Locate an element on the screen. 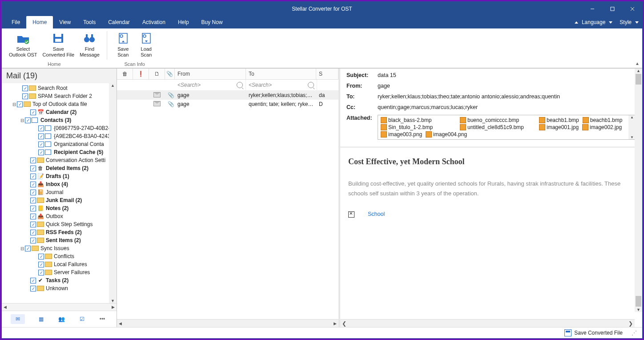  nav-more-icon: ••• is located at coordinates (102, 319).